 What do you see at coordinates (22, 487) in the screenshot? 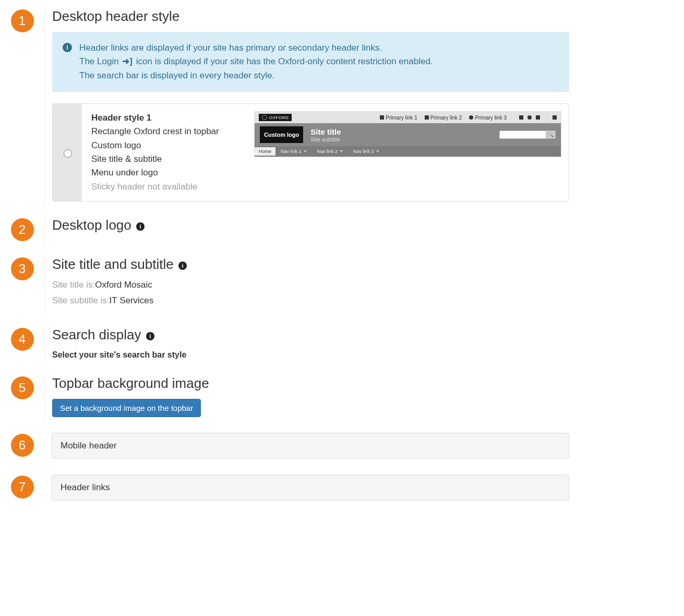
I see `step-badge-7: 7` at bounding box center [22, 487].